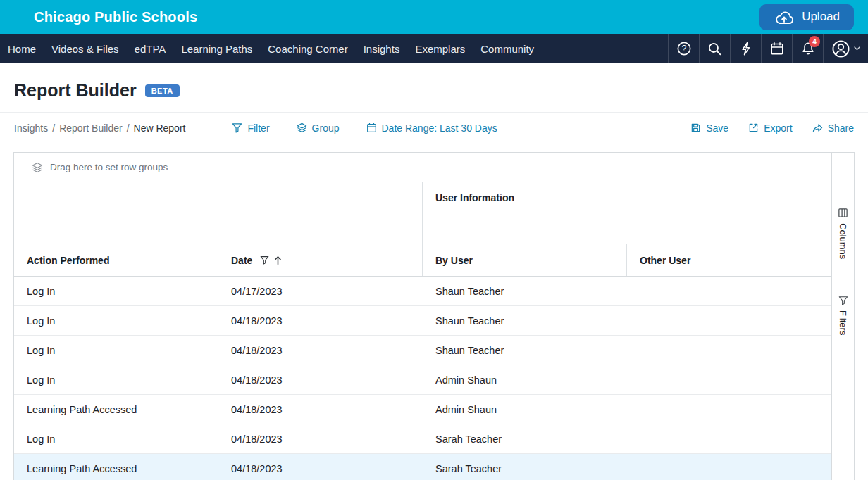 This screenshot has width=868, height=480. What do you see at coordinates (423, 380) in the screenshot?
I see `table-row: Log In 04/18/2023 Admin Shaun` at bounding box center [423, 380].